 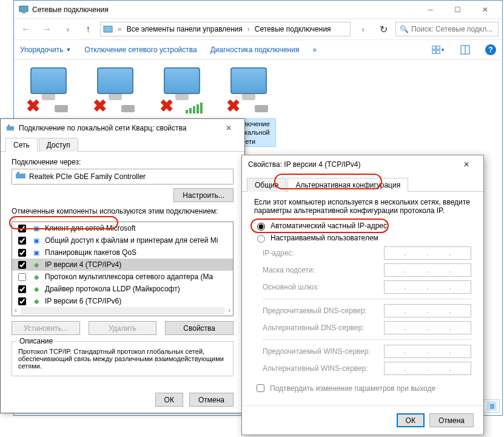 I want to click on help-icon: ?, so click(x=491, y=50).